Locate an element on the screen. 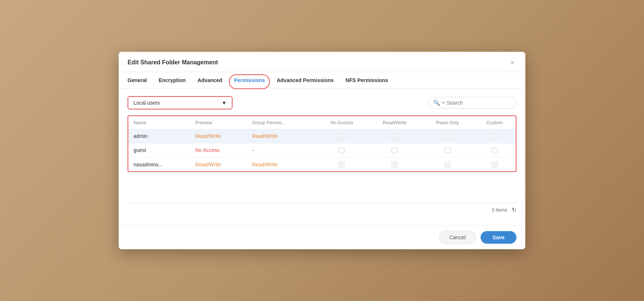 This screenshot has width=644, height=301. checkbox-custom-admin is located at coordinates (495, 136).